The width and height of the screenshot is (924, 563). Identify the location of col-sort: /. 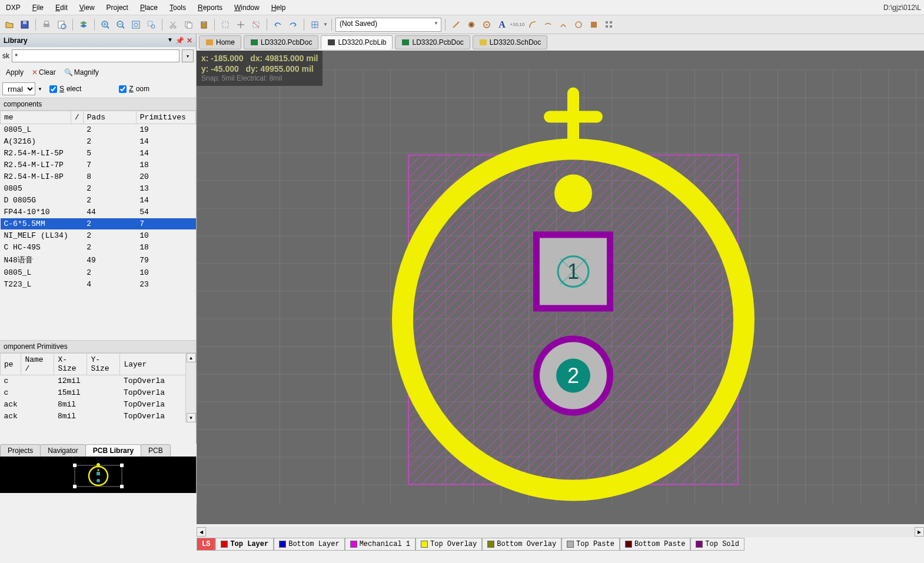
(78, 118).